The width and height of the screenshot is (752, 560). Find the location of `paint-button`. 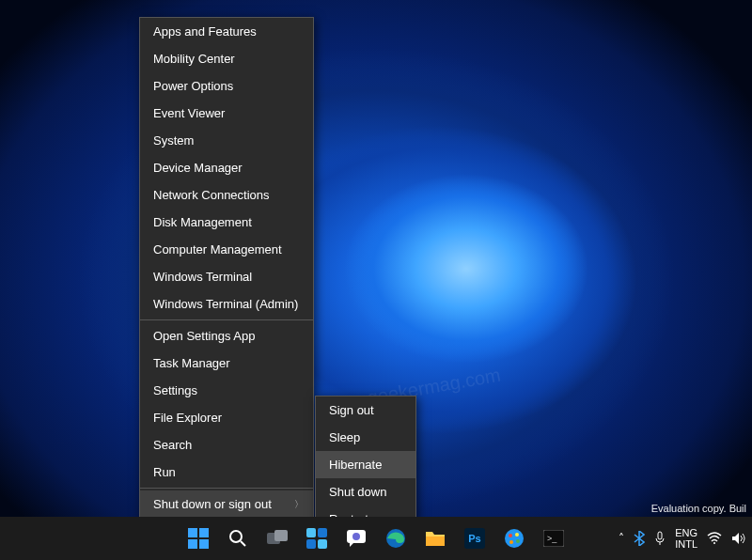

paint-button is located at coordinates (514, 538).